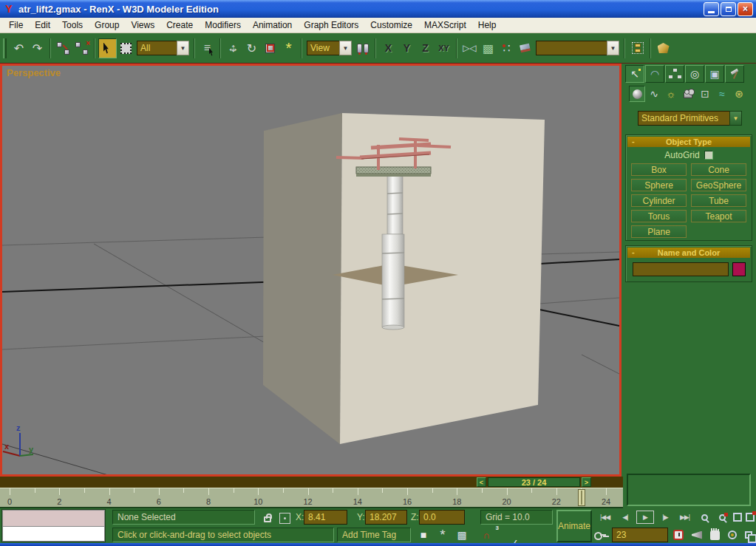 Image resolution: width=756 pixels, height=546 pixels. Describe the element at coordinates (285, 518) in the screenshot. I see `absolute-offset-toggle` at that location.